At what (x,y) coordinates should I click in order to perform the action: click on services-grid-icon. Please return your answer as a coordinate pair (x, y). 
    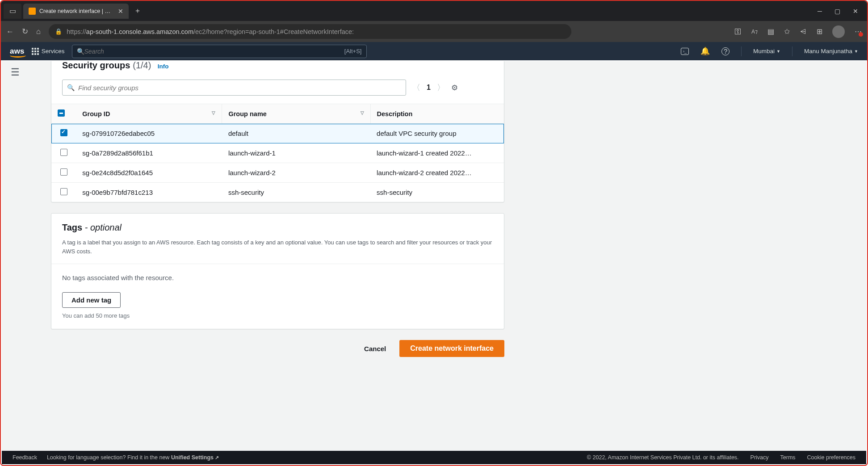
    Looking at the image, I should click on (35, 51).